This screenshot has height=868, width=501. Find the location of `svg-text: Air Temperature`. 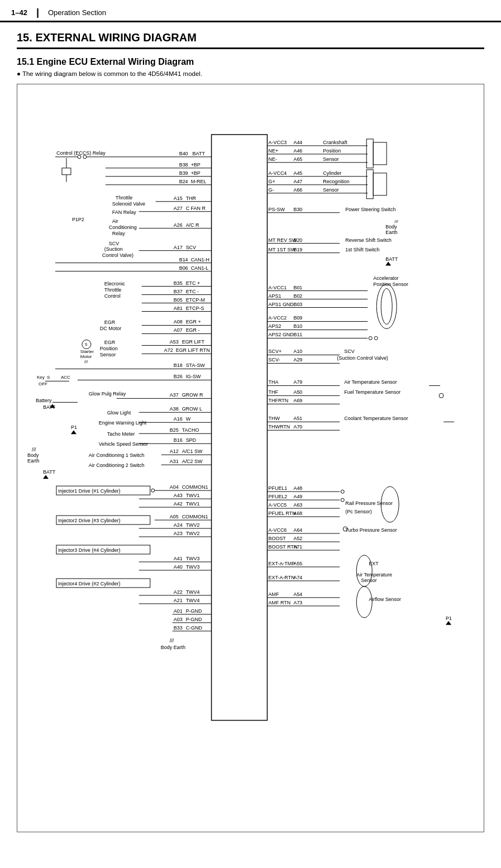

svg-text: Air Temperature is located at coordinates (374, 575).